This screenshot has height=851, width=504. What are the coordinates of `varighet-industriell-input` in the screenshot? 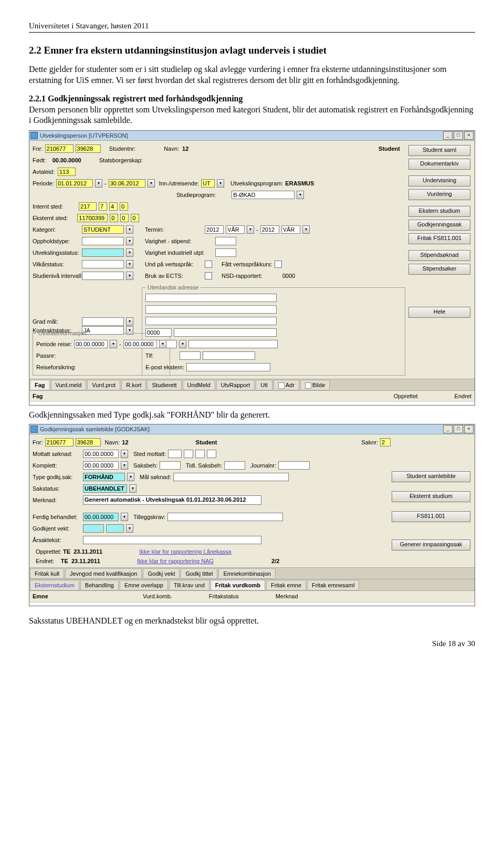 It's located at (226, 253).